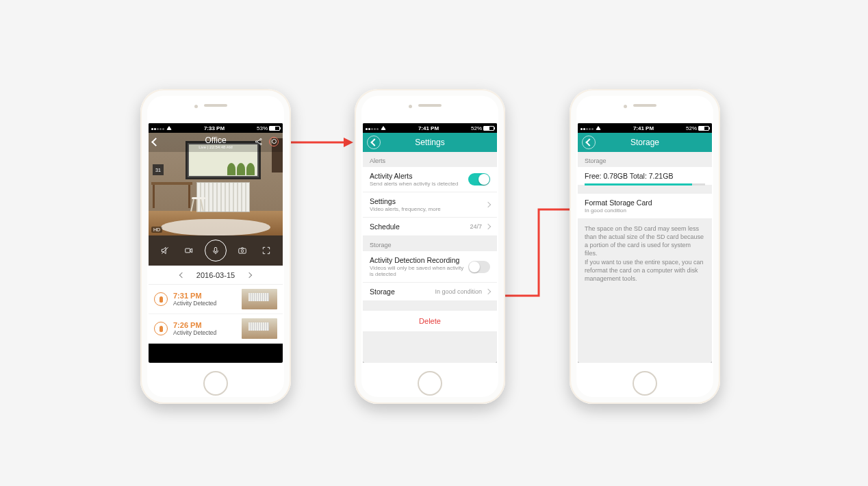 The image size is (868, 486). I want to click on video-controls, so click(216, 251).